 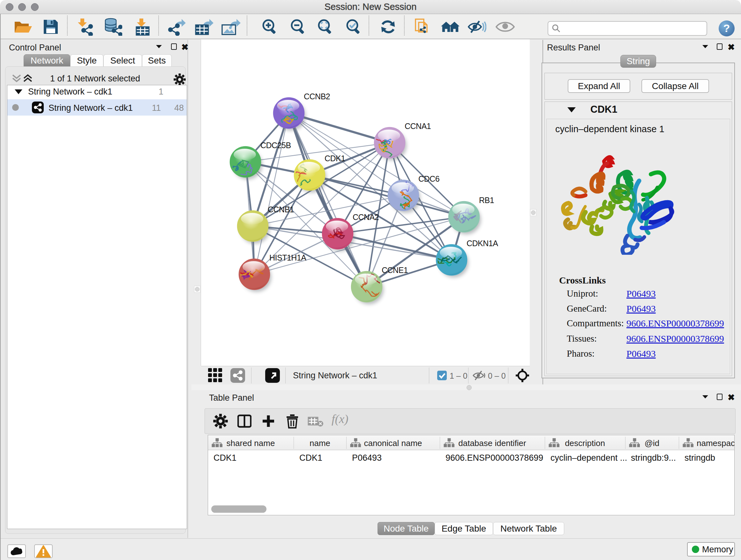 What do you see at coordinates (395, 270) in the screenshot?
I see `svg-text: CCNE1` at bounding box center [395, 270].